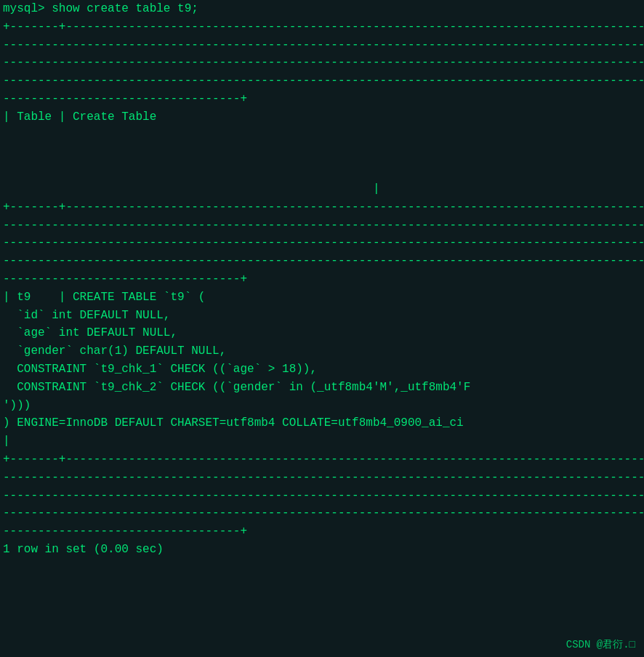  I want to click on sep-bot-3: ----------------------------------------…, so click(322, 496).